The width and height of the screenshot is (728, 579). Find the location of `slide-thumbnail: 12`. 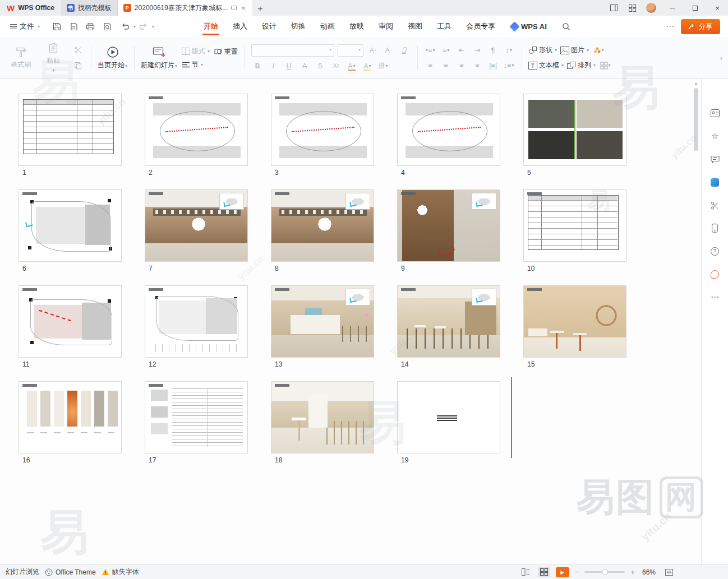

slide-thumbnail: 12 is located at coordinates (196, 333).